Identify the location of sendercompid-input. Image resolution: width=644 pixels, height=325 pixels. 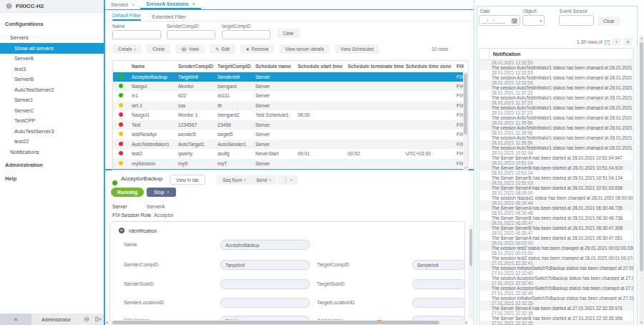
(265, 265).